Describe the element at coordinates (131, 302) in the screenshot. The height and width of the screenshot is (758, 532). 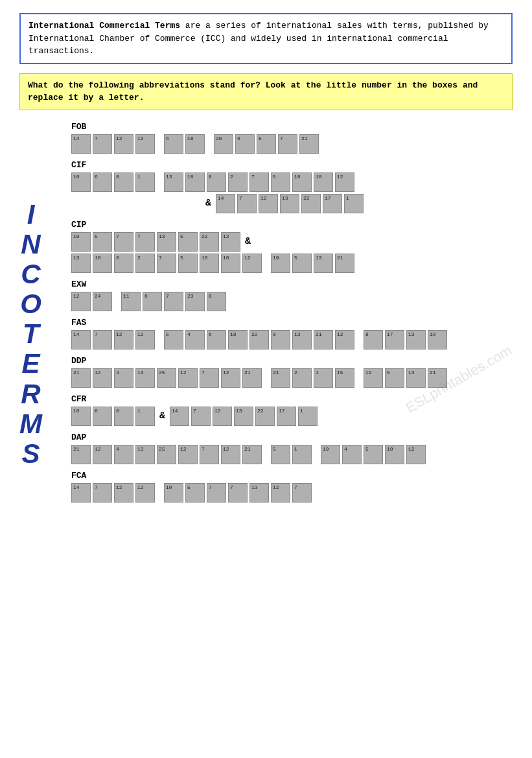
I see `number-box: 11` at that location.